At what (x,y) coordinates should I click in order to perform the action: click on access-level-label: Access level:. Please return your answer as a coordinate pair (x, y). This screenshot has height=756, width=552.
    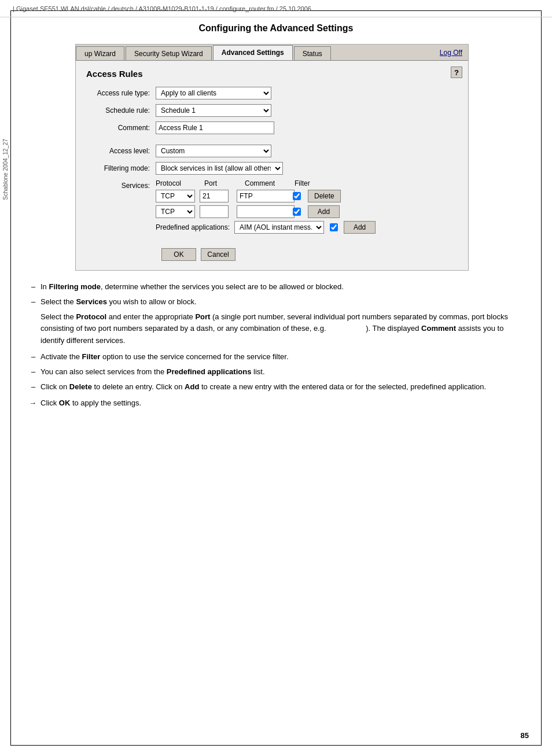
    Looking at the image, I should click on (121, 151).